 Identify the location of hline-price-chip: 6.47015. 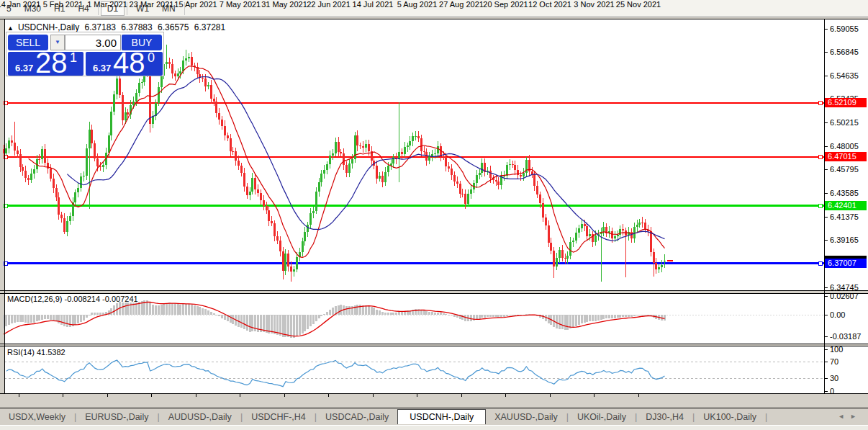
(846, 157).